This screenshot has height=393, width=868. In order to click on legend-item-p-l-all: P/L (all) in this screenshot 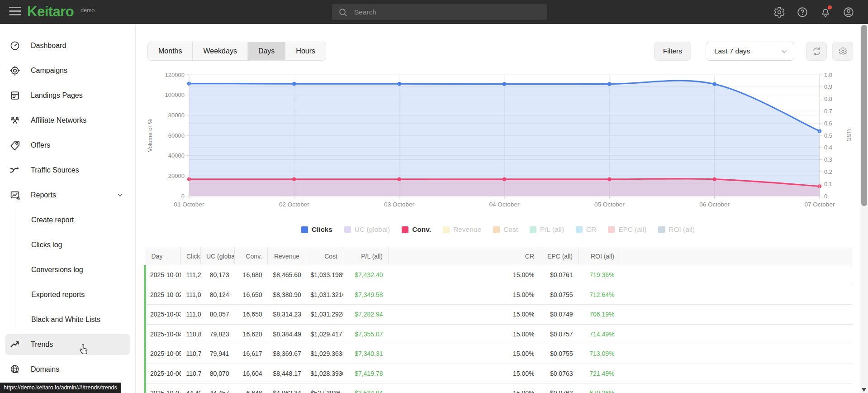, I will do `click(547, 230)`.